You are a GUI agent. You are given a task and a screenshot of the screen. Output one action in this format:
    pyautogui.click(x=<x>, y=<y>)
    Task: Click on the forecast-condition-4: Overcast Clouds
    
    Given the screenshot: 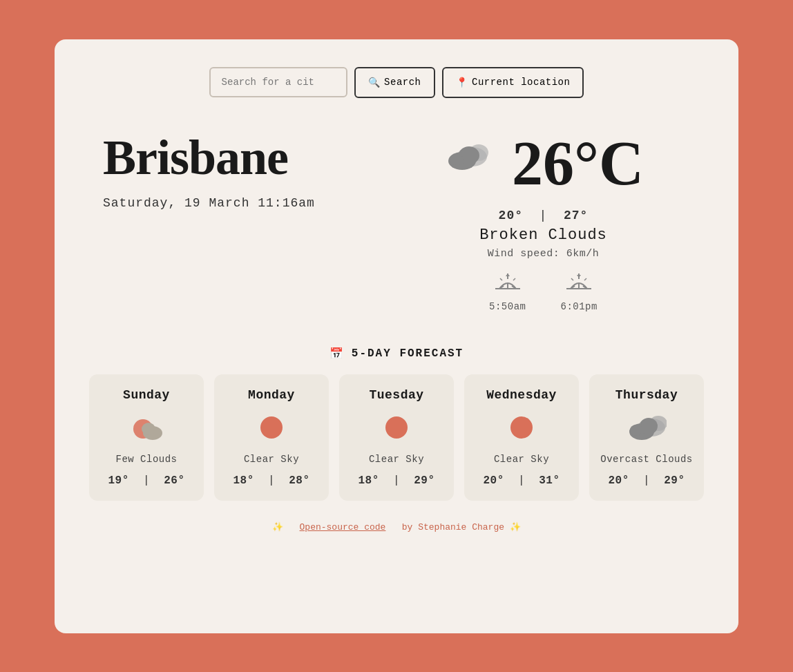 What is the action you would take?
    pyautogui.click(x=647, y=460)
    